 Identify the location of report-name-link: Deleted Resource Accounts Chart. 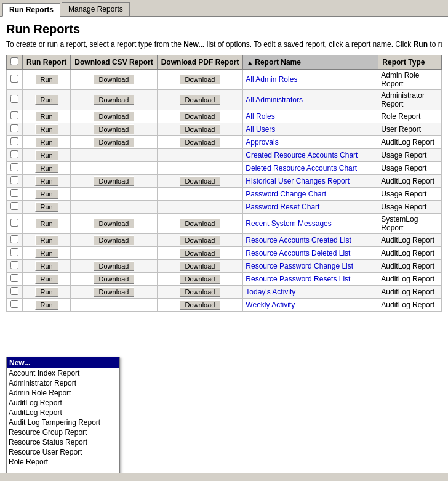
(302, 168).